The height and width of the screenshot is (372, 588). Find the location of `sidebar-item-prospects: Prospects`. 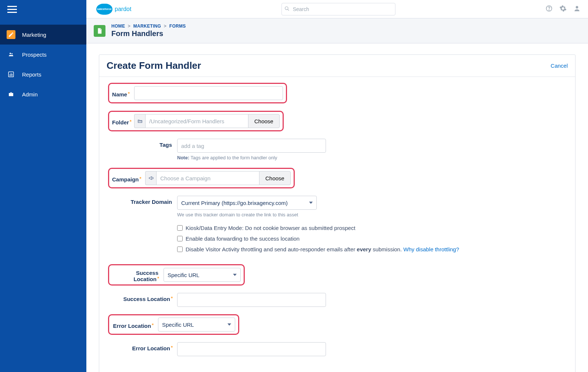

sidebar-item-prospects: Prospects is located at coordinates (43, 54).